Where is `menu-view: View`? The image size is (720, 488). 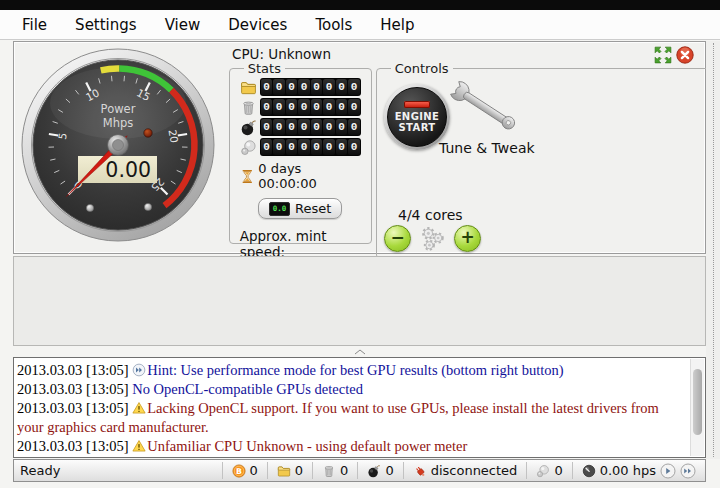 menu-view: View is located at coordinates (183, 25).